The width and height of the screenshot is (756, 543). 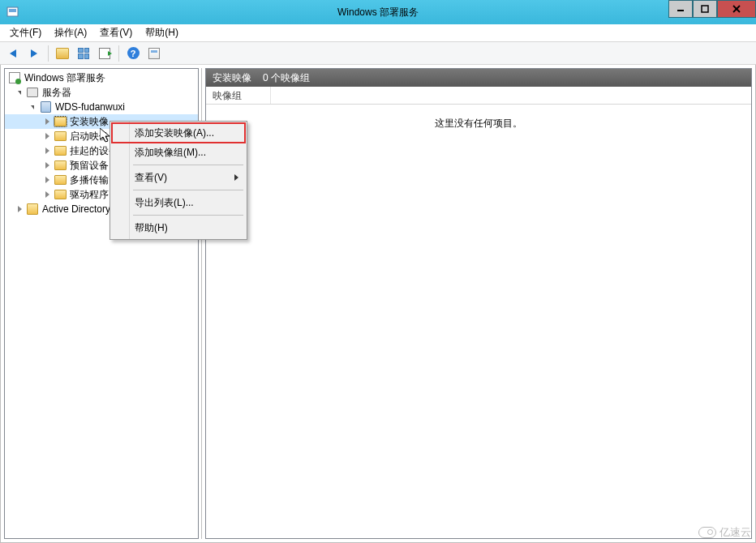 I want to click on tree-install-images-label: 安装映像, so click(x=89, y=122).